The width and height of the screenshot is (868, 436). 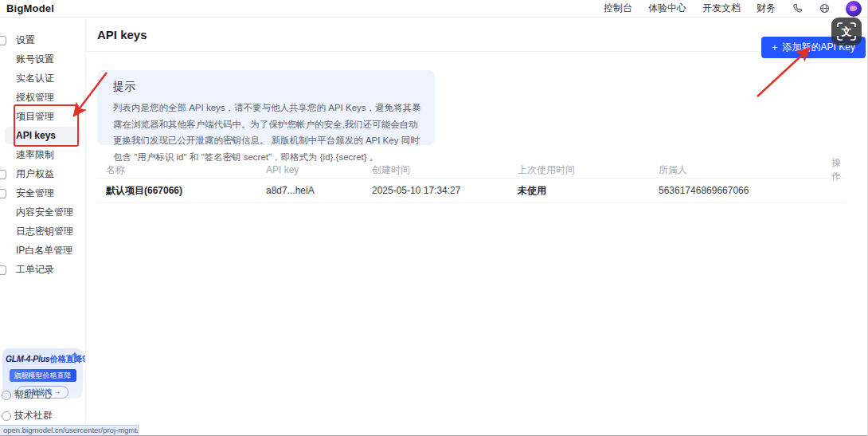 I want to click on sidebar-item-realname-auth: 实名认证, so click(x=43, y=78).